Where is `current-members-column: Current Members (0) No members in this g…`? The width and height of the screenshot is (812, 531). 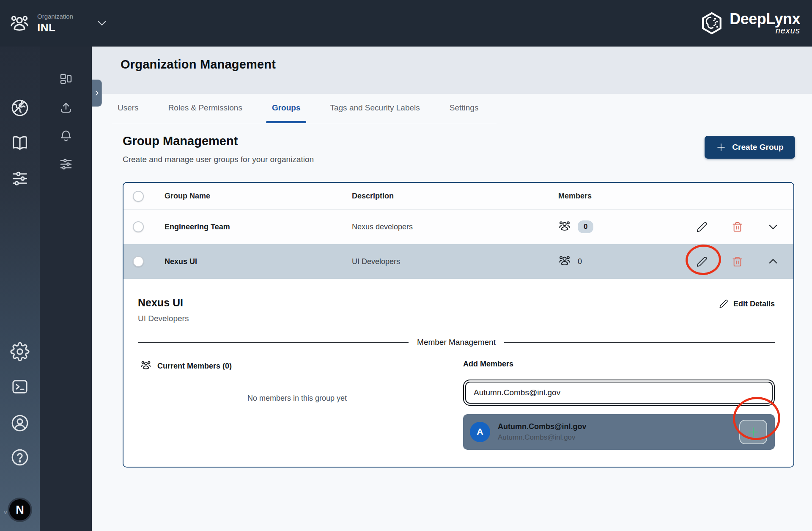
current-members-column: Current Members (0) No members in this g… is located at coordinates (297, 404).